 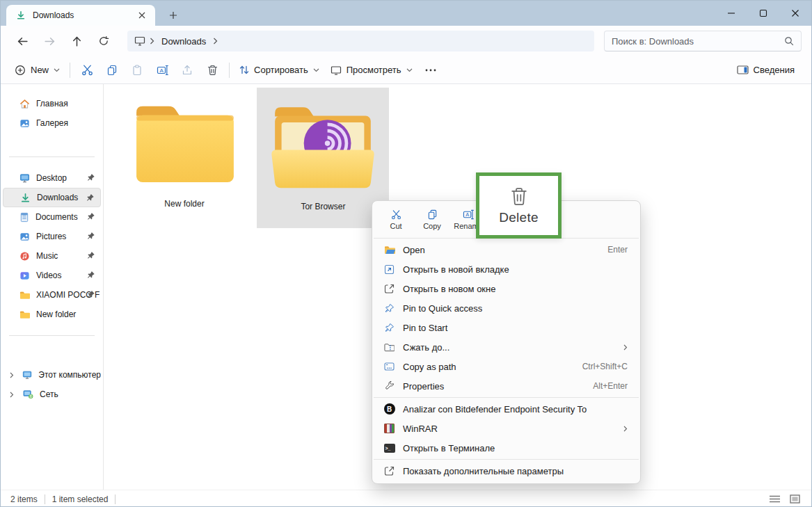 I want to click on view-button: Просмотреть, so click(x=372, y=70).